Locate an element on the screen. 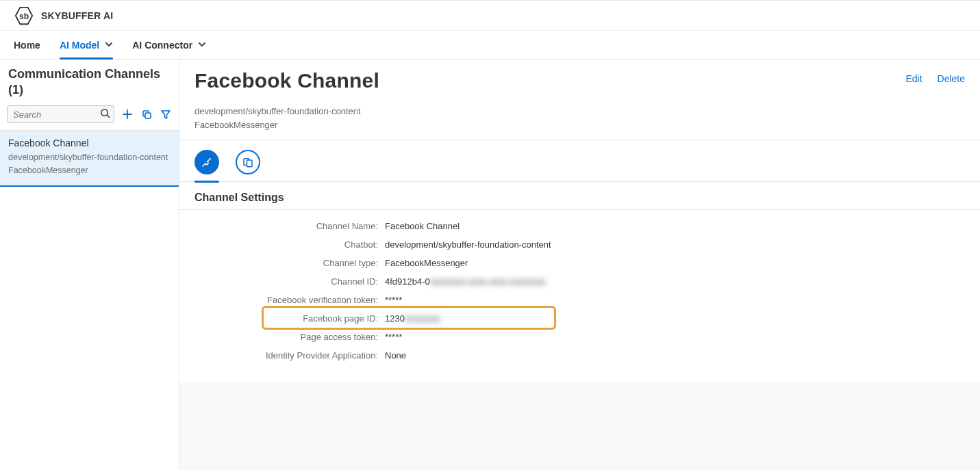  tab-secondary-icon is located at coordinates (248, 162).